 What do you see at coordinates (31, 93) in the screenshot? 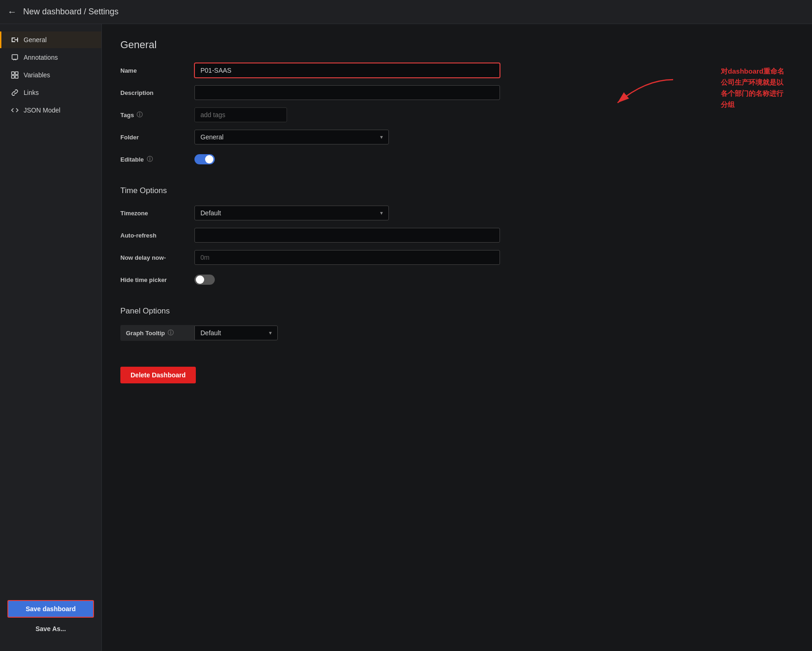
I see `sidebar-item-links-label: Links` at bounding box center [31, 93].